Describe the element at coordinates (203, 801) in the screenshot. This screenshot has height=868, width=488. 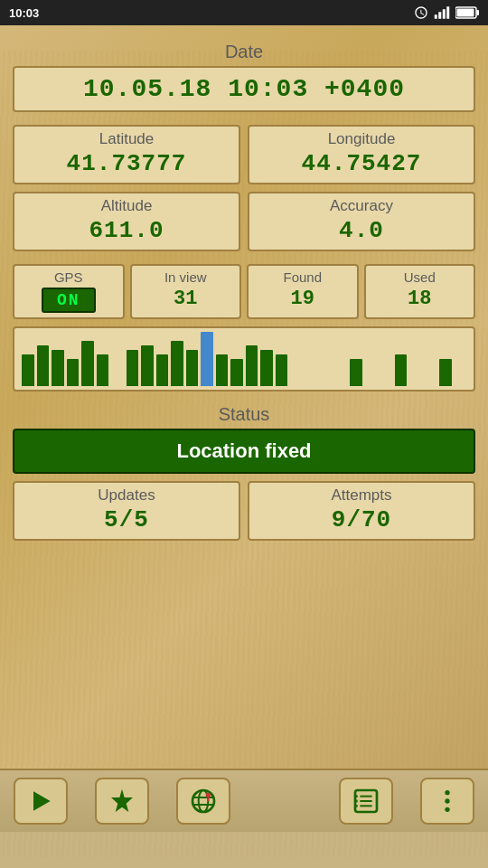
I see `globe-icon` at that location.